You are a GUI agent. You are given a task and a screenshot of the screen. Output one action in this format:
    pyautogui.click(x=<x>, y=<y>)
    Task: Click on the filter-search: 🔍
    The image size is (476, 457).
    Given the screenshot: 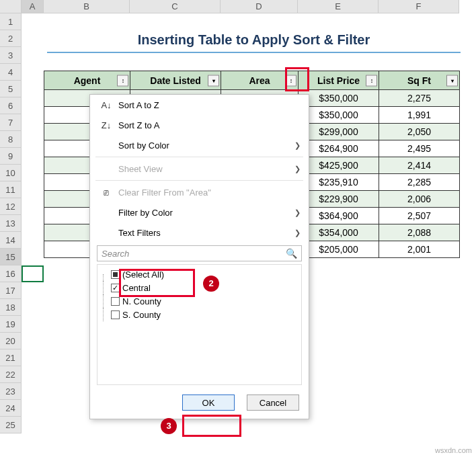 What is the action you would take?
    pyautogui.click(x=199, y=253)
    